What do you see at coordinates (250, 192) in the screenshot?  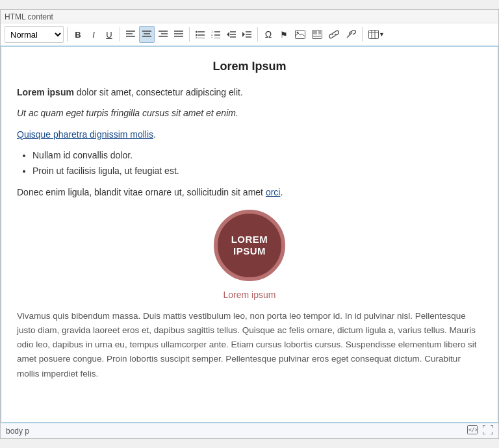 I see `paragraph-3: Donec enim ligula, blandit vitae ornare …` at bounding box center [250, 192].